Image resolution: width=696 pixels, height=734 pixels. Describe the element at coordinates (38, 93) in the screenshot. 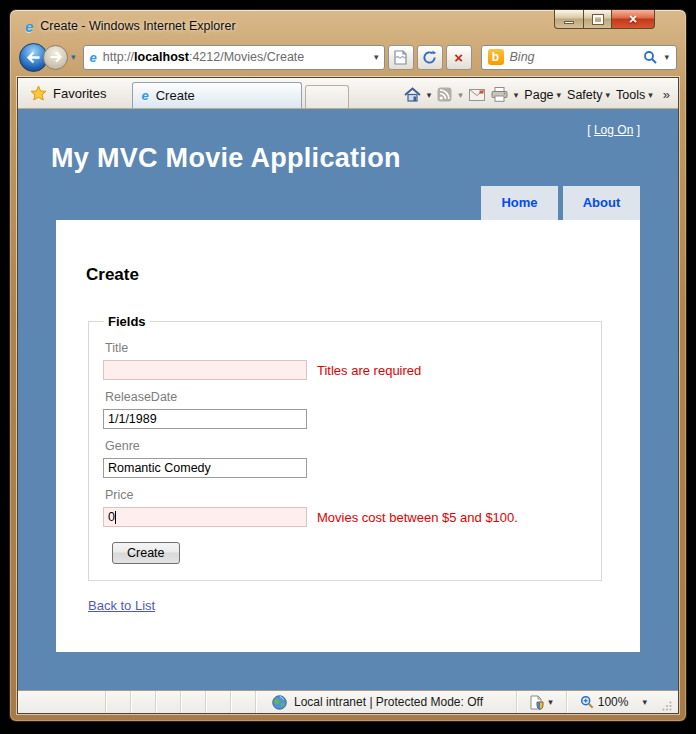

I see `favorites-star-icon` at that location.